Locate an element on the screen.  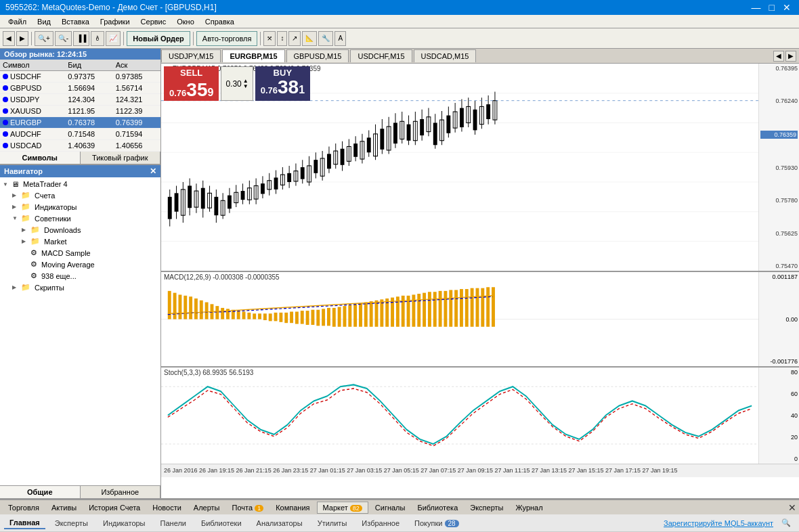
close-button: ✕ is located at coordinates (787, 7).